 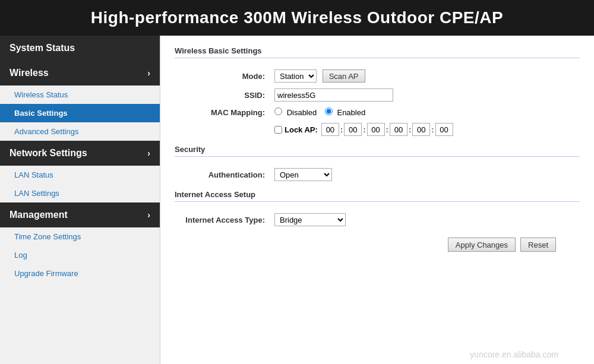 I want to click on management-arrow-icon: ›, so click(x=148, y=215).